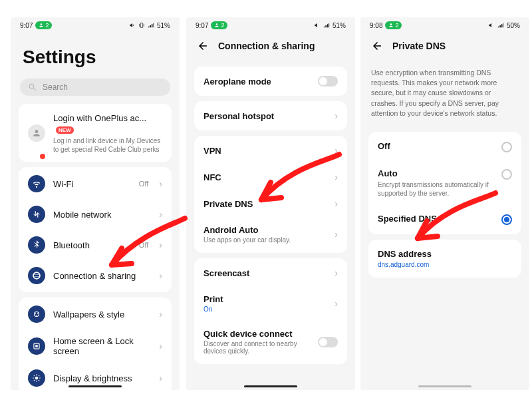 This screenshot has width=532, height=416. Describe the element at coordinates (37, 245) in the screenshot. I see `bluetooth-icon` at that location.